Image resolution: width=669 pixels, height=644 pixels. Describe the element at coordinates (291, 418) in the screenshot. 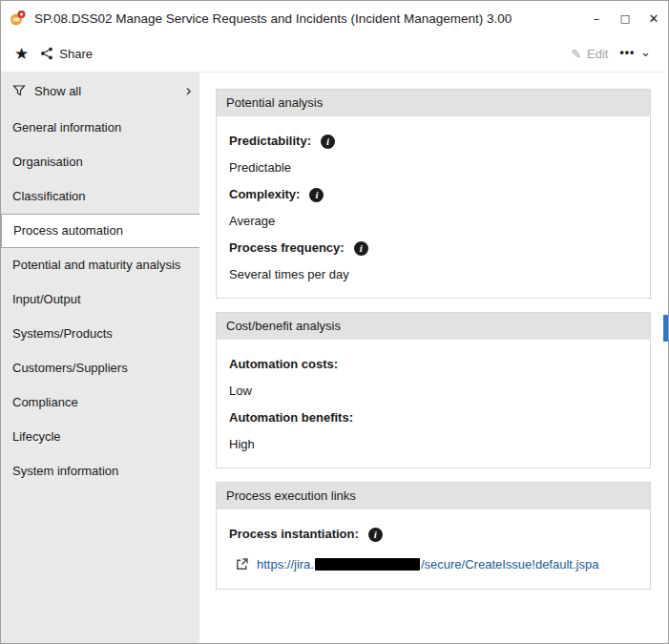

I see `field-label-automation-benefits: Automation benefits:` at that location.